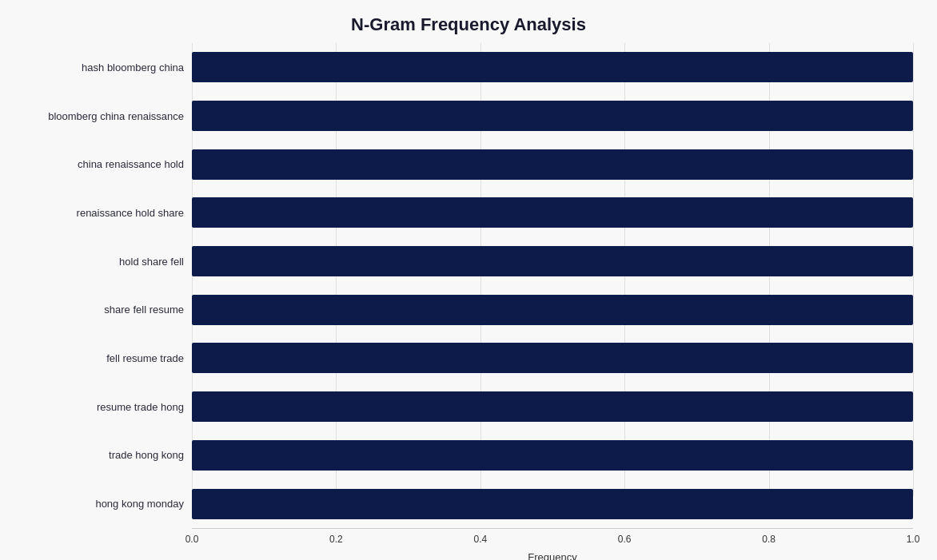 The width and height of the screenshot is (937, 560). What do you see at coordinates (913, 270) in the screenshot?
I see `grid-line` at bounding box center [913, 270].